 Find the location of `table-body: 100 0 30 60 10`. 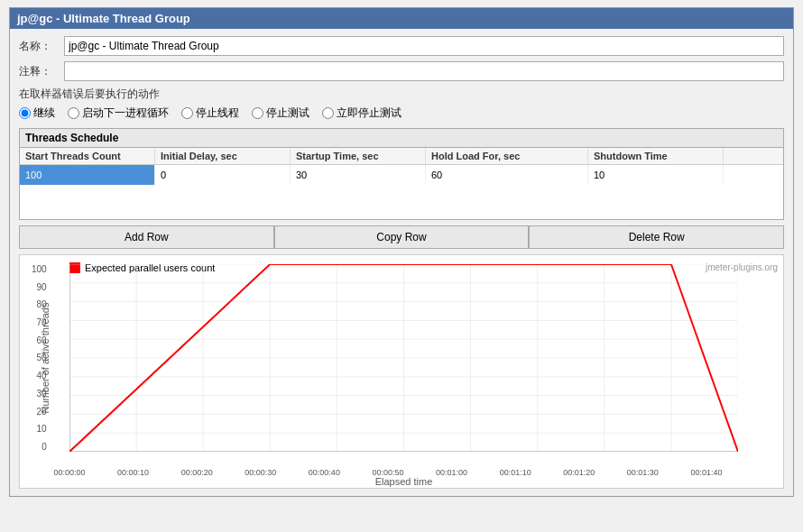

table-body: 100 0 30 60 10 is located at coordinates (402, 192).